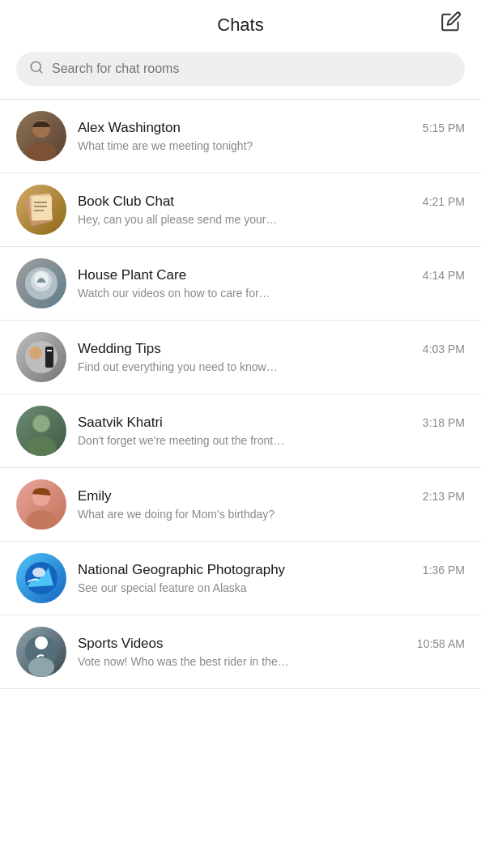 This screenshot has height=868, width=481. What do you see at coordinates (120, 349) in the screenshot?
I see `chat-name-wedding-tips: Wedding Tips` at bounding box center [120, 349].